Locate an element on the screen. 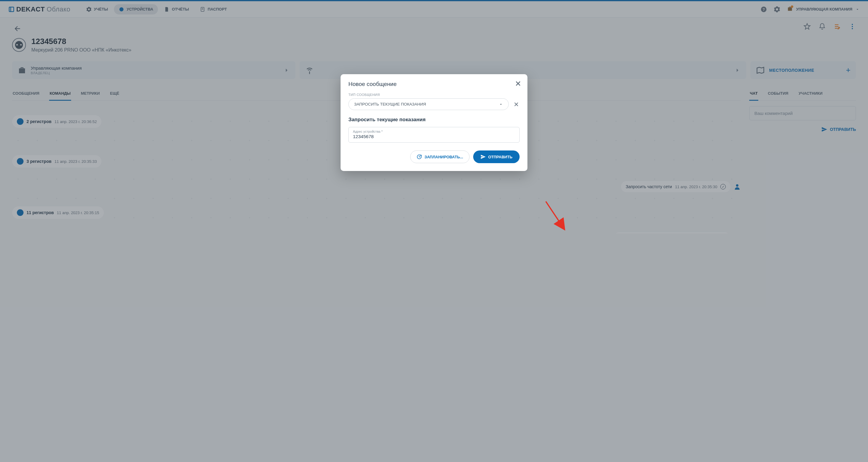 This screenshot has width=868, height=462. annotation-arrow is located at coordinates (558, 216).